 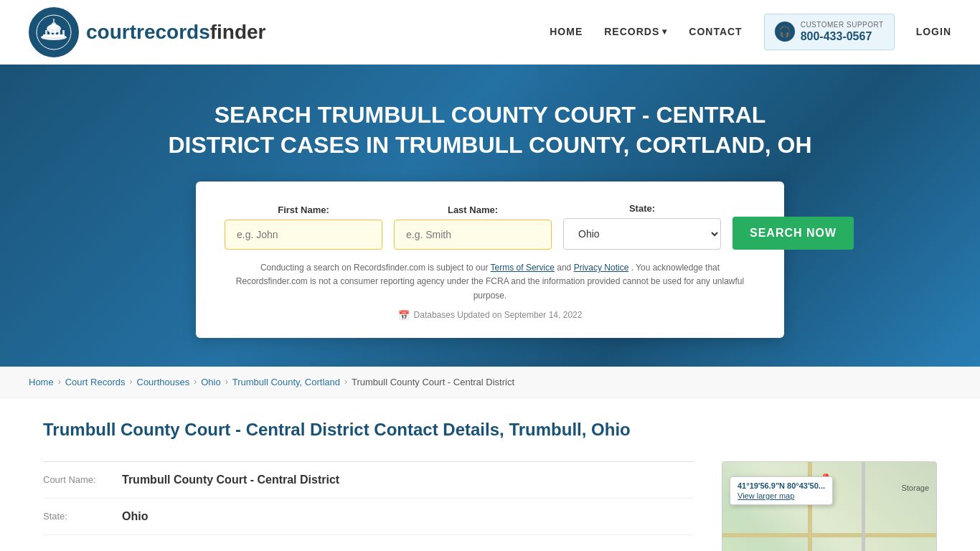 What do you see at coordinates (231, 480) in the screenshot?
I see `court-name-value: Trumbull County Court - Central District` at bounding box center [231, 480].